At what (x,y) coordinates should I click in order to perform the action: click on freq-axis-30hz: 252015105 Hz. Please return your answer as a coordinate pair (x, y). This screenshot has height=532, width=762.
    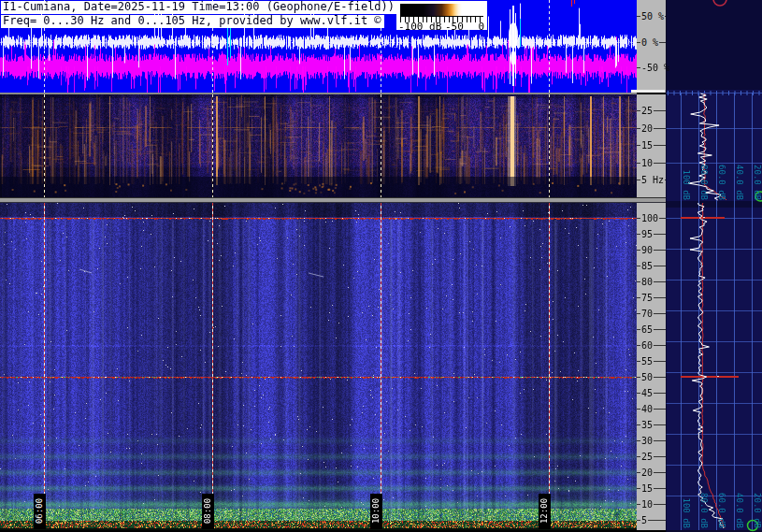
    Looking at the image, I should click on (651, 146).